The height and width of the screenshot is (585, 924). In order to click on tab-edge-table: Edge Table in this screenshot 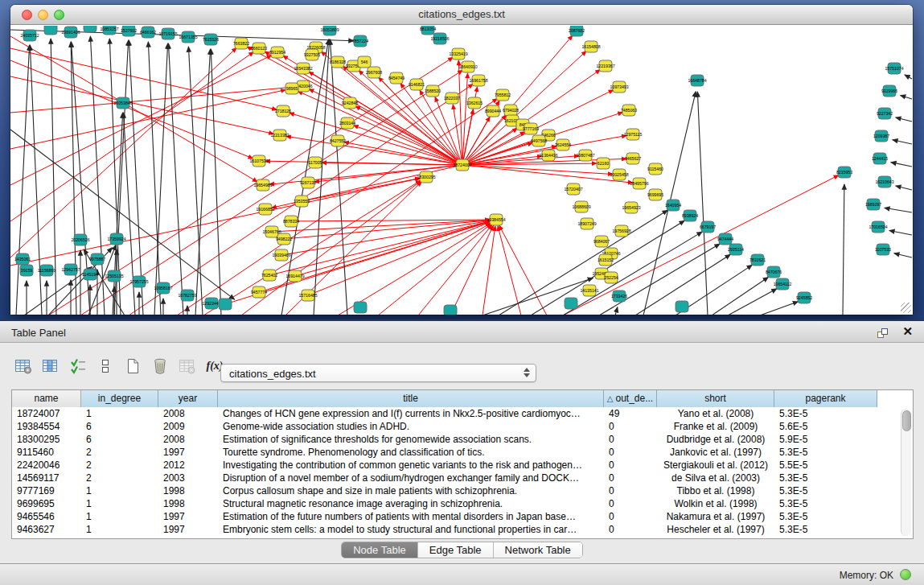, I will do `click(456, 550)`.